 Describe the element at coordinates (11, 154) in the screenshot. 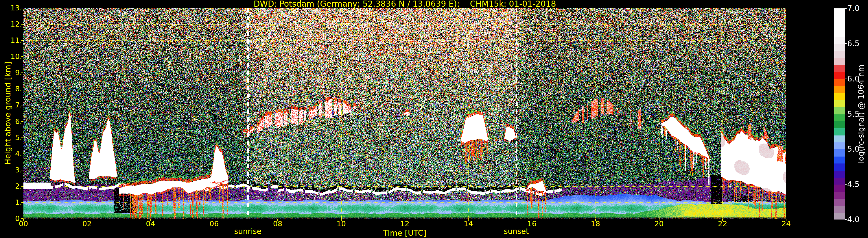

I see `y-tick-label: 4.` at that location.